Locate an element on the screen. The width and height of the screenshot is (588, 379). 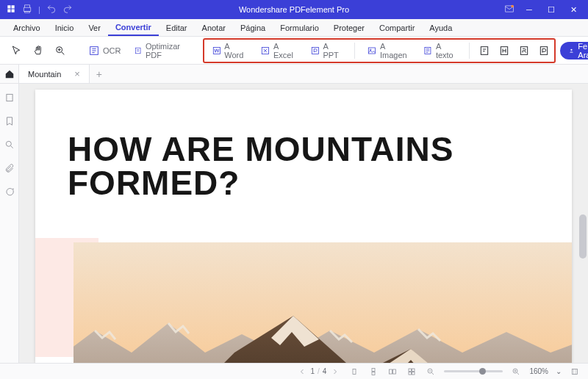
menu-pagina: Página is located at coordinates (253, 28).